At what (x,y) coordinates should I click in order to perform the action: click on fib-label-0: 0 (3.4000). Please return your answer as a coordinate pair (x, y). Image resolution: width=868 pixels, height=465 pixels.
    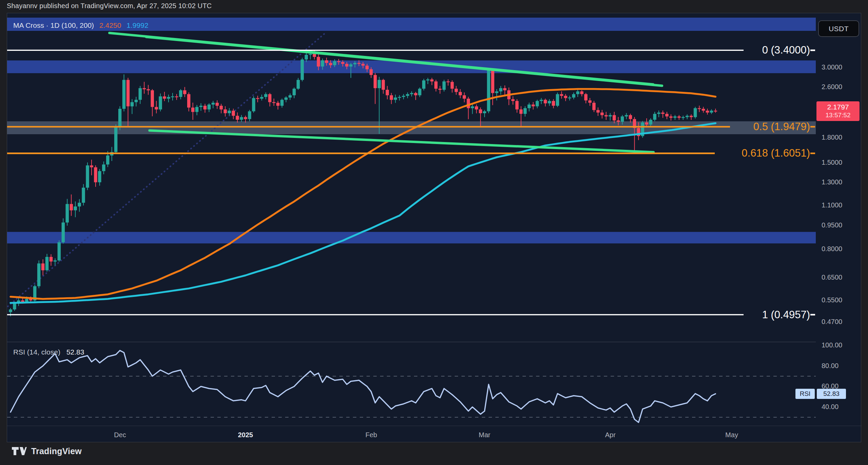
    Looking at the image, I should click on (786, 50).